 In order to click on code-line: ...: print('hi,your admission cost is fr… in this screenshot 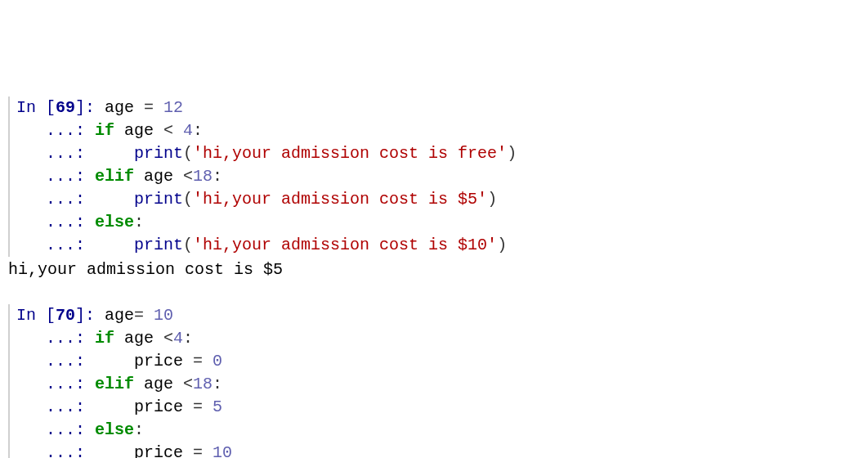, I will do `click(441, 154)`.